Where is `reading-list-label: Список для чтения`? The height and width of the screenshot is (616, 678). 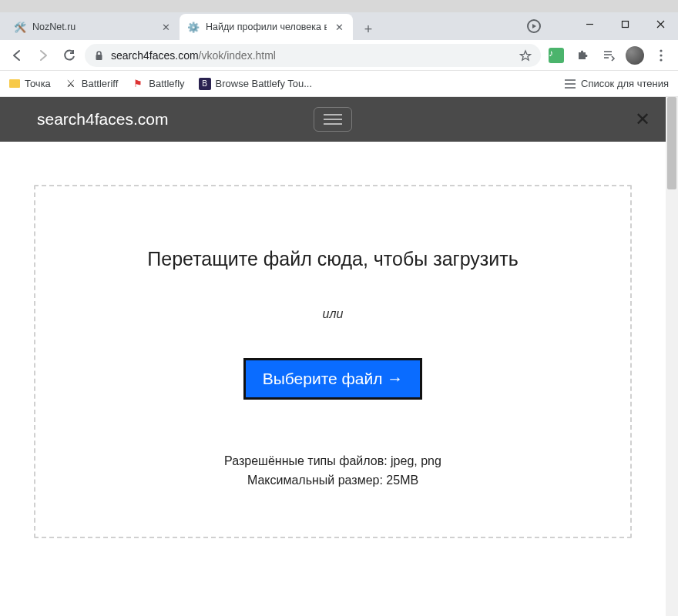
reading-list-label: Список для чтения is located at coordinates (625, 83).